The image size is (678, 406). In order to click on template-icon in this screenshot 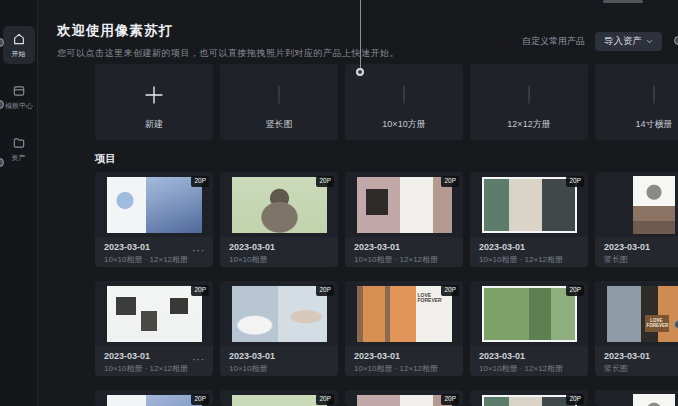, I will do `click(19, 91)`.